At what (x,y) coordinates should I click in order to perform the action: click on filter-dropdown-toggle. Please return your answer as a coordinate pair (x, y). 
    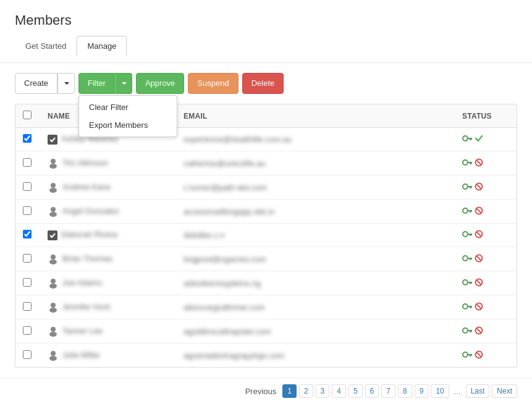
    Looking at the image, I should click on (124, 83).